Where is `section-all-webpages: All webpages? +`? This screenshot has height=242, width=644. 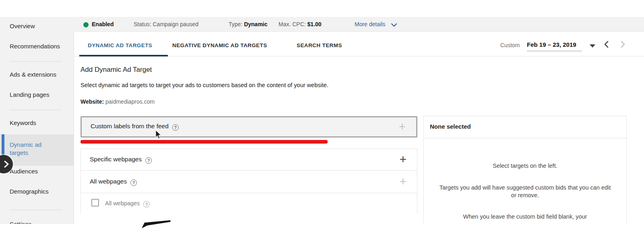
section-all-webpages: All webpages? + is located at coordinates (249, 182).